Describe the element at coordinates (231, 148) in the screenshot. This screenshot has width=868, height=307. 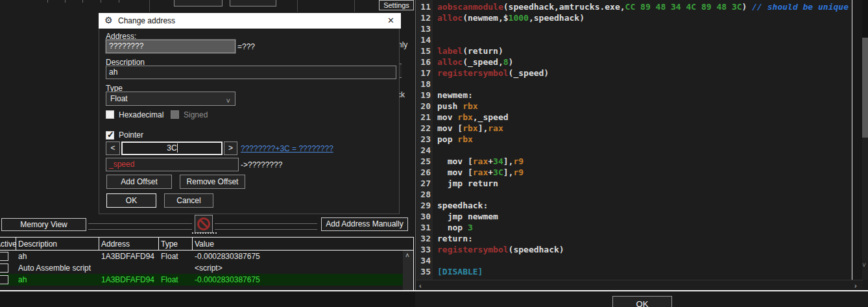
I see `offset-increase-button: >` at that location.